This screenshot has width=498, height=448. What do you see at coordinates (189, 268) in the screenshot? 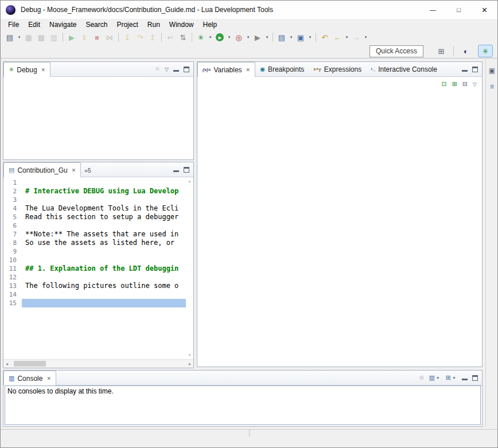
I see `editor-vertical-scrollbar: ▴ ▾` at bounding box center [189, 268].